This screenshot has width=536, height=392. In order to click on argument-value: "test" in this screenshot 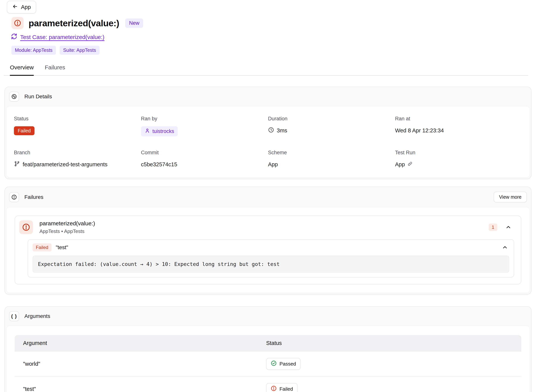, I will do `click(138, 389)`.